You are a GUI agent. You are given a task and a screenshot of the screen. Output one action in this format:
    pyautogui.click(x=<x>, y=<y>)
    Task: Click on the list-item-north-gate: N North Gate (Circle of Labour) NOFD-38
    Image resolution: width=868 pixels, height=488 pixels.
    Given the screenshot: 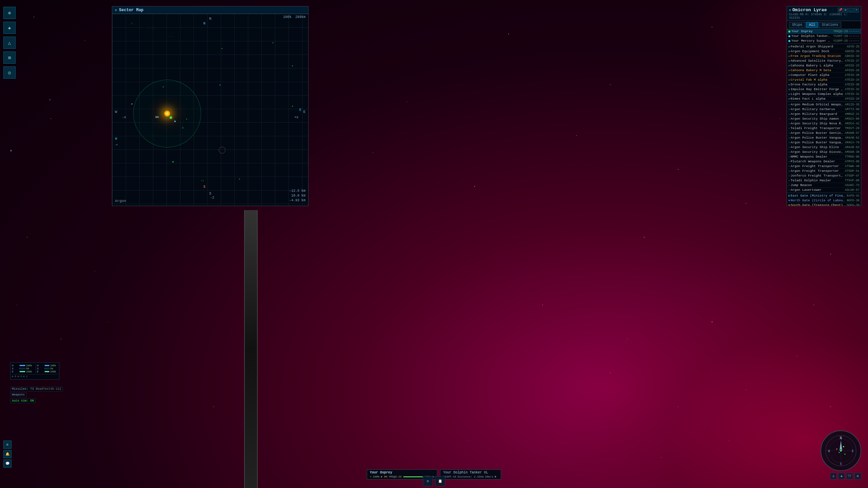 What is the action you would take?
    pyautogui.click(x=824, y=201)
    